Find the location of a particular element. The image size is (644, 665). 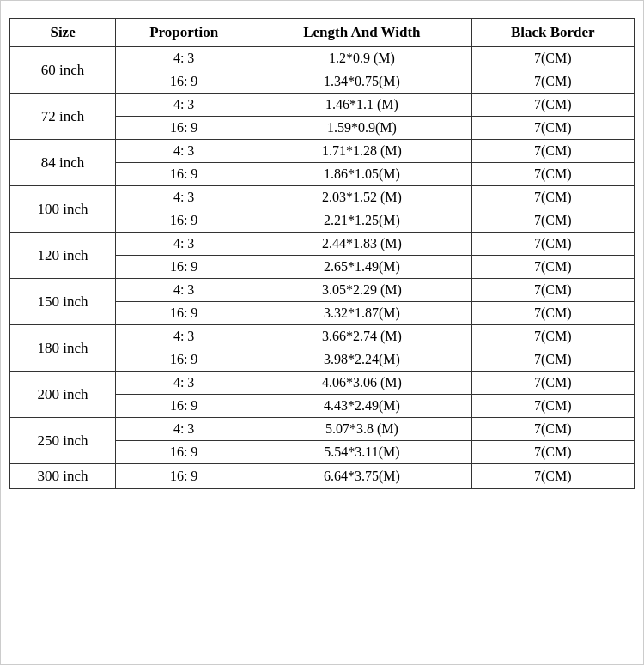

size-label: 250 inch is located at coordinates (64, 441).